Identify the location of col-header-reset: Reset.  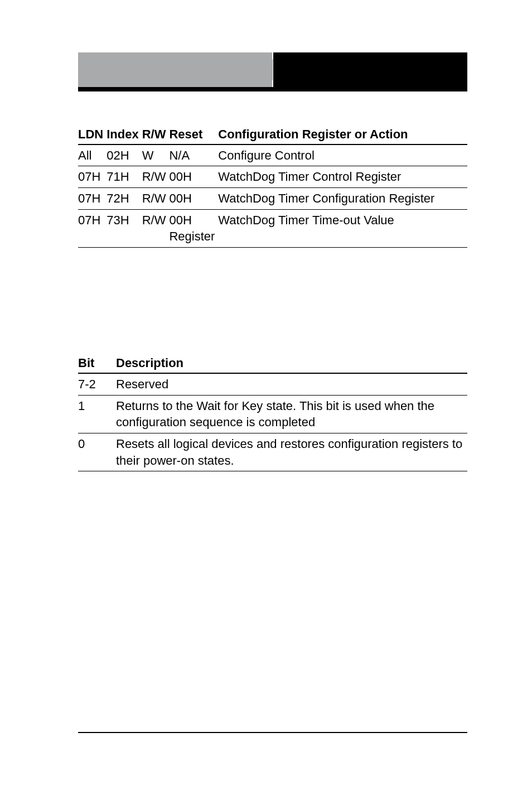
(194, 135).